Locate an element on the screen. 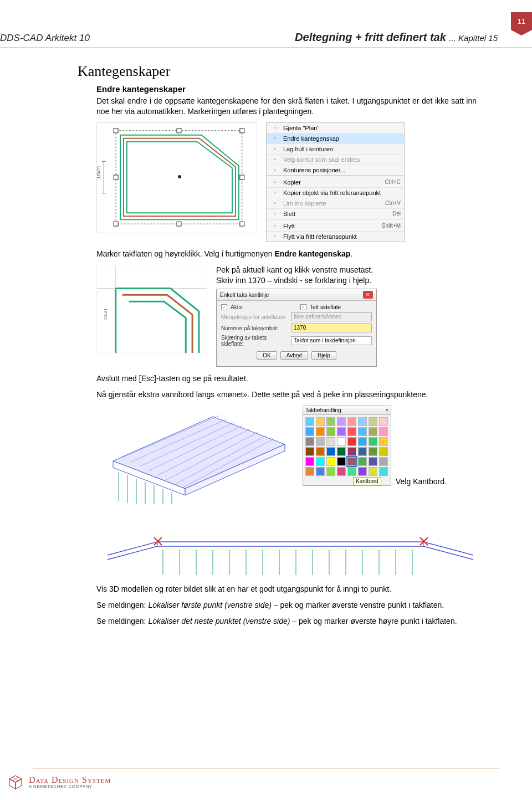  header-chapter: ... Kapittel 15 is located at coordinates (473, 38).